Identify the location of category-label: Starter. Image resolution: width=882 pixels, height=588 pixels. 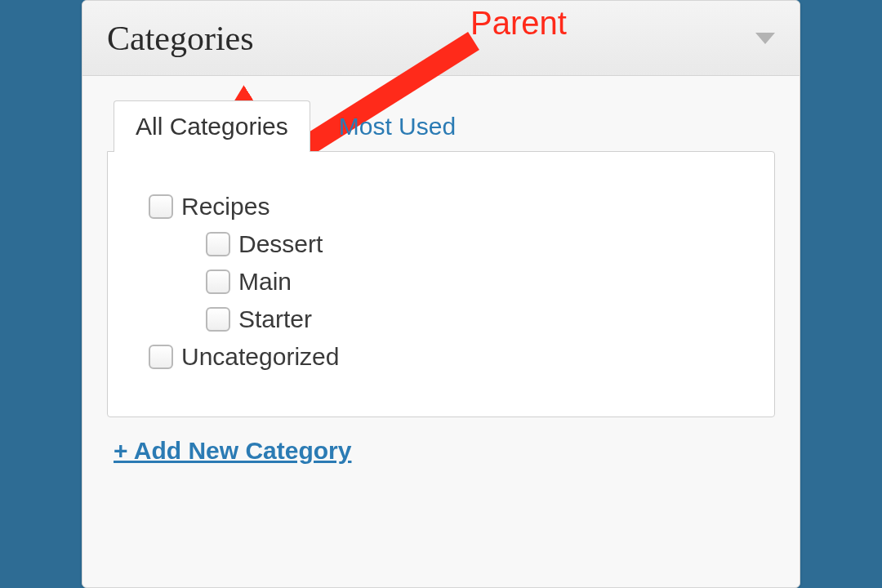
(275, 319).